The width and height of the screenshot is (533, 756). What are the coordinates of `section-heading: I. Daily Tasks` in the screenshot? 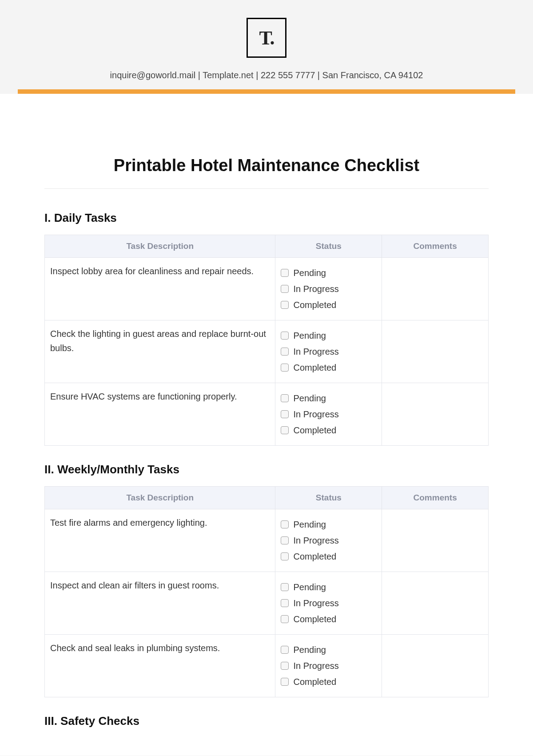 It's located at (266, 218).